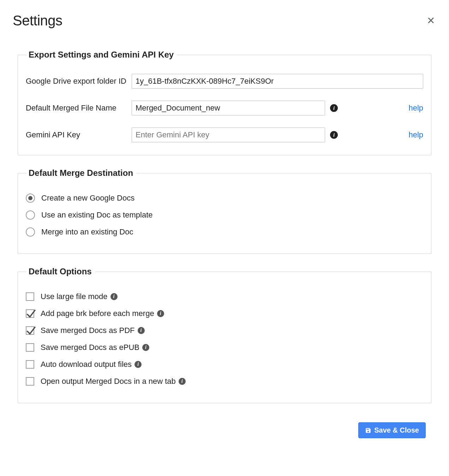 The height and width of the screenshot is (476, 449). What do you see at coordinates (224, 135) in the screenshot?
I see `gemini-key-row: Gemini API Key i help` at bounding box center [224, 135].